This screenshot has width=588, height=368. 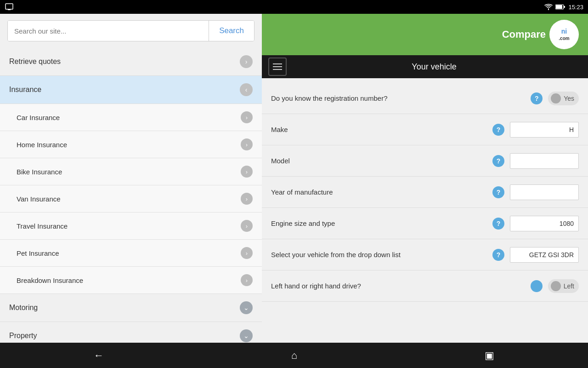 I want to click on nav-item-breakdown-insurance: Breakdown Insurance ›, so click(x=131, y=281).